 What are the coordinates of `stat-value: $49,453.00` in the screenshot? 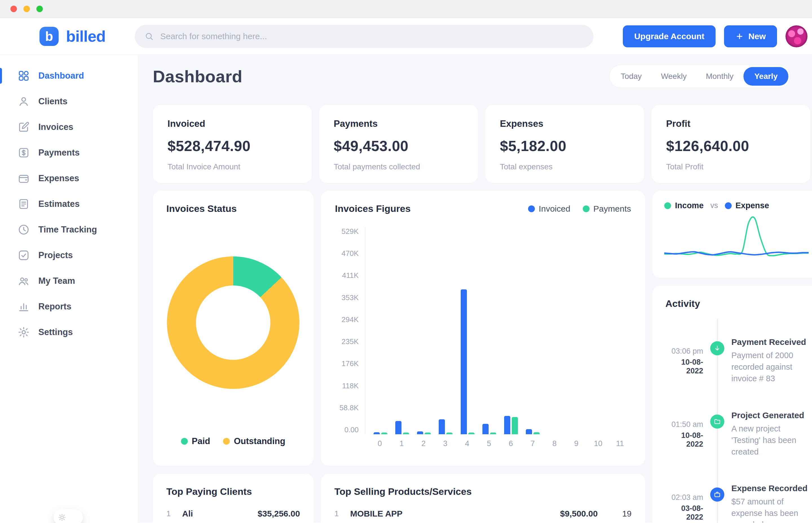 It's located at (399, 146).